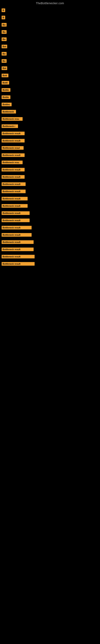 The height and width of the screenshot is (644, 100). I want to click on bottleneck-label: Bottlec, so click(6, 104).